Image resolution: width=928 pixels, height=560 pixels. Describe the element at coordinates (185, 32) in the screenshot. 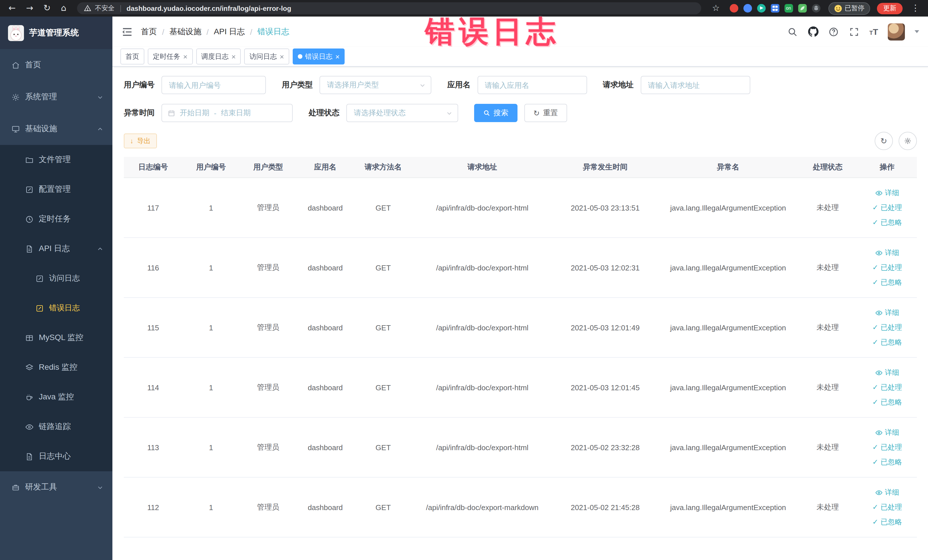

I see `breadcrumb-infrastructure: 基础设施` at that location.